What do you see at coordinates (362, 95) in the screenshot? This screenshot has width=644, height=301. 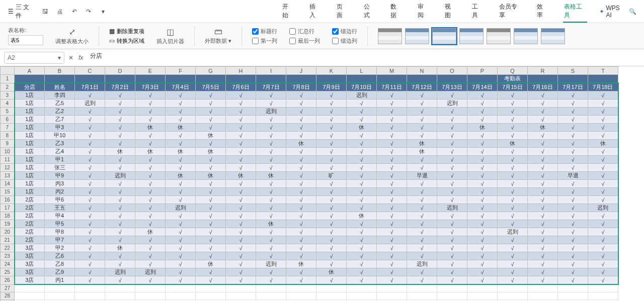 I see `cell: 迟到` at bounding box center [362, 95].